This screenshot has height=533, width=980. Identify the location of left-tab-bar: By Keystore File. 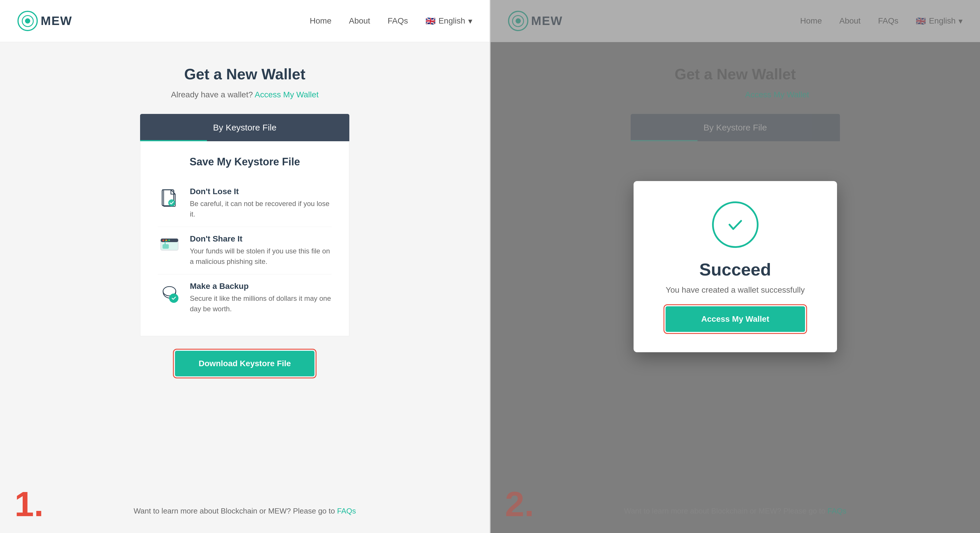
(245, 127).